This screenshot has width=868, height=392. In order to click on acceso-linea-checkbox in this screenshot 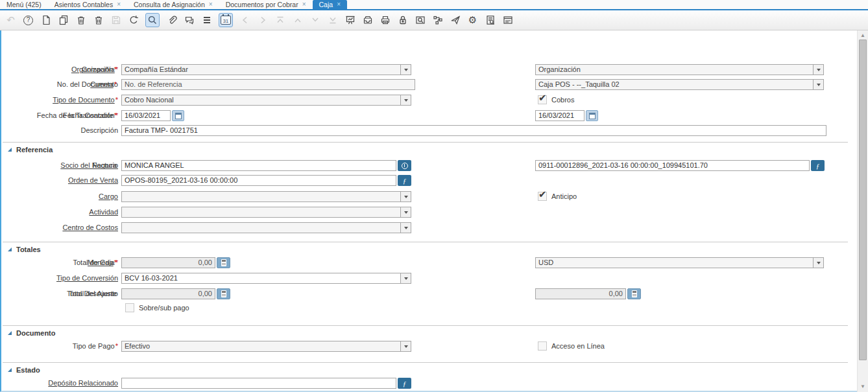, I will do `click(542, 346)`.